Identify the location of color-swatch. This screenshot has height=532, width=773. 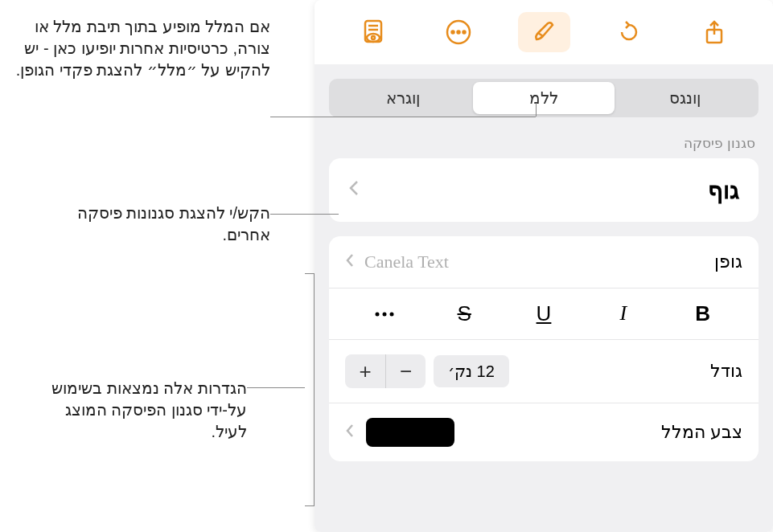
(410, 432).